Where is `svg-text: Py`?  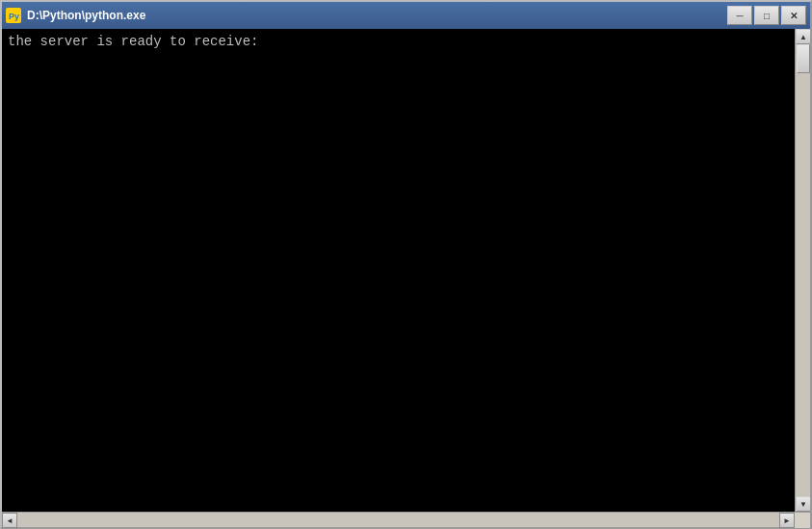
svg-text: Py is located at coordinates (13, 16).